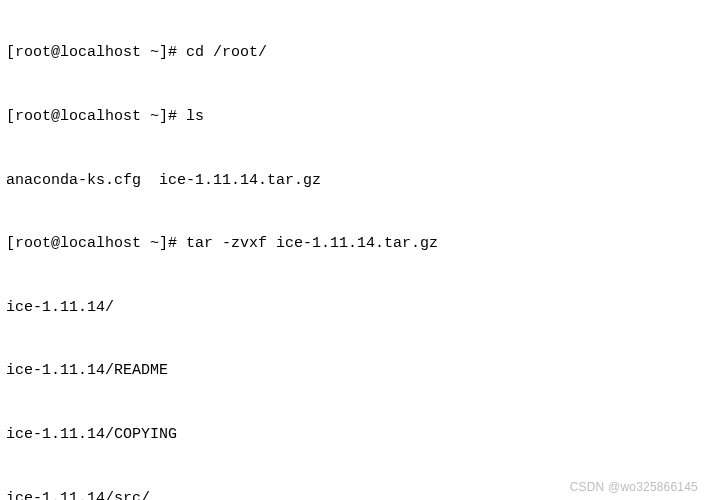 This screenshot has width=708, height=500. I want to click on watermark-text: CSDN @wo325866145, so click(634, 488).